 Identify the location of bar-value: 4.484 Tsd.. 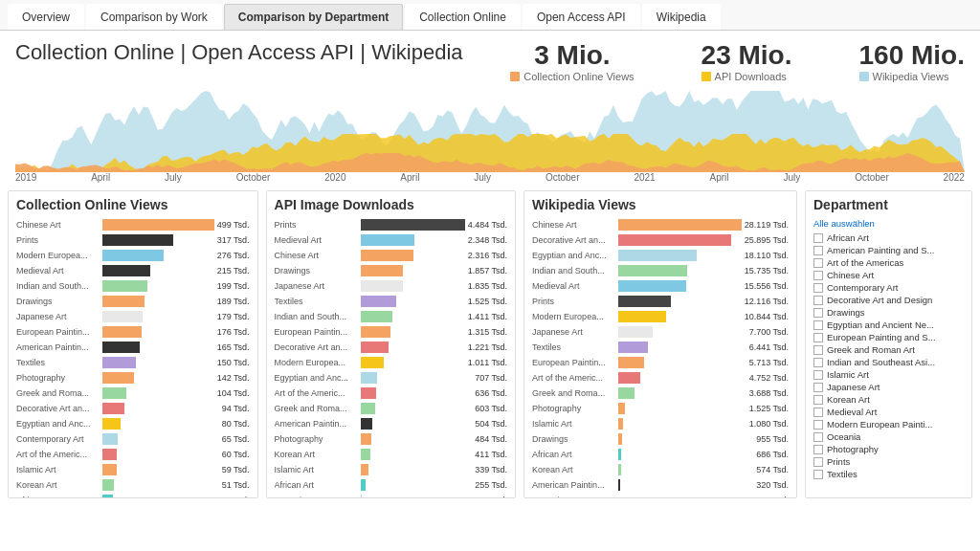
(488, 225).